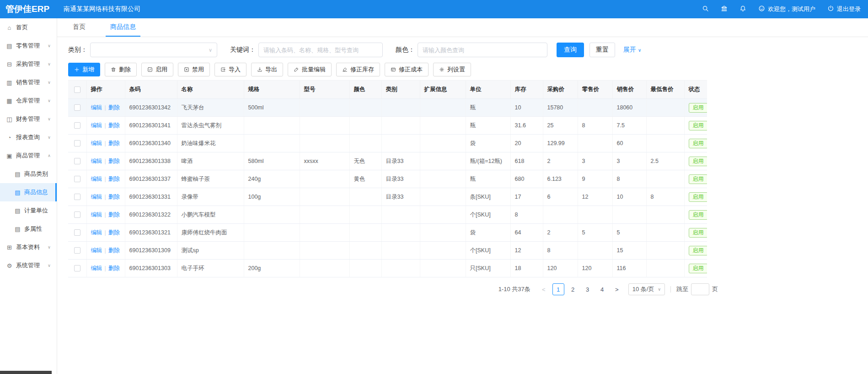 The height and width of the screenshot is (374, 868). Describe the element at coordinates (194, 70) in the screenshot. I see `disable-button: 禁用` at that location.